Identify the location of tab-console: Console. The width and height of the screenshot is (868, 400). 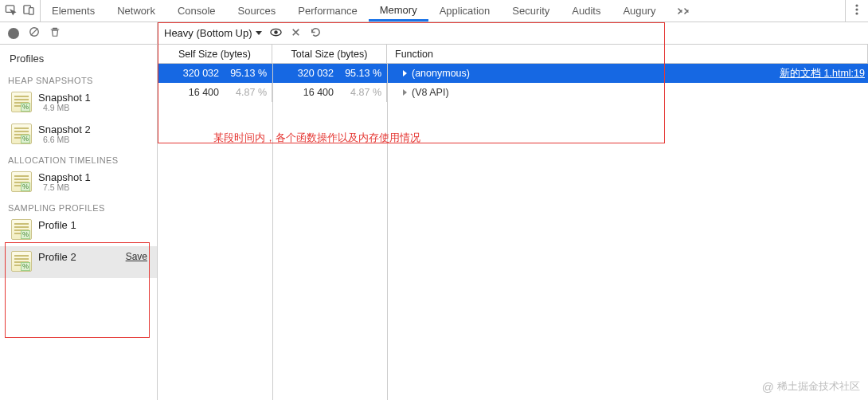
(197, 11).